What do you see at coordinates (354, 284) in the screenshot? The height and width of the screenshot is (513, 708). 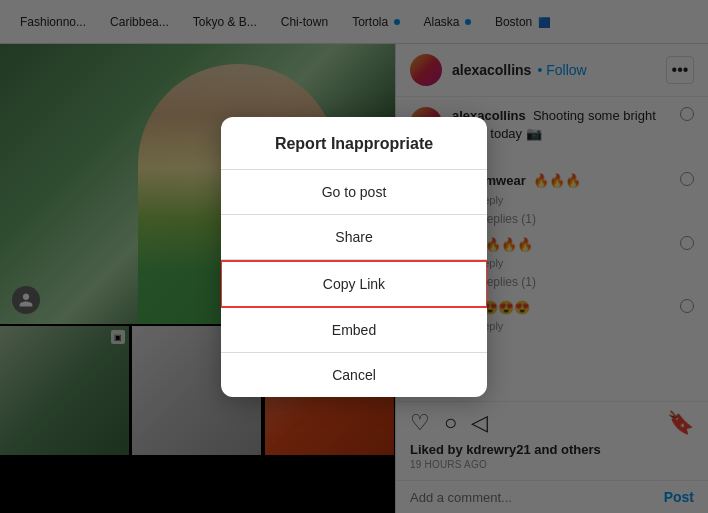 I see `modal-item-copy-link: Copy Link` at bounding box center [354, 284].